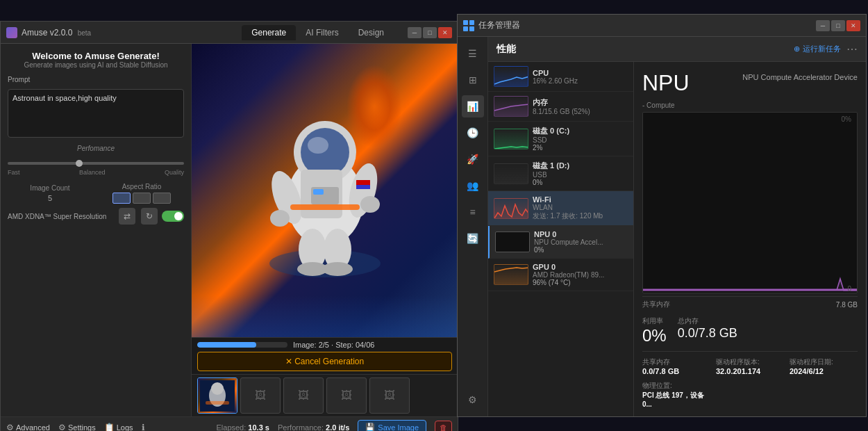 The image size is (868, 431). What do you see at coordinates (119, 427) in the screenshot?
I see `logs-item: 📋 Logs` at bounding box center [119, 427].